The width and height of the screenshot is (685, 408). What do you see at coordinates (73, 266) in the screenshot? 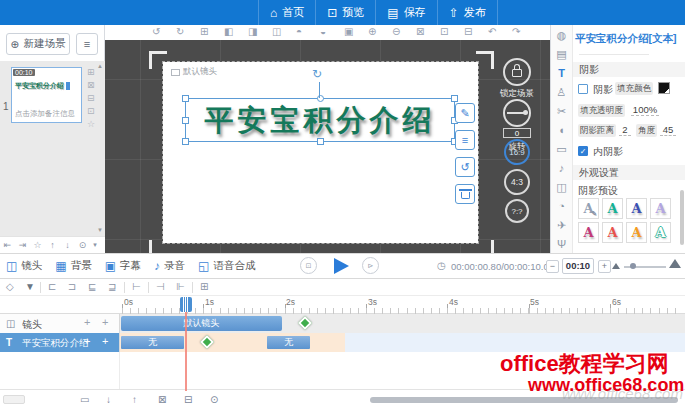
I see `background-tool-button: ▦背景` at bounding box center [73, 266].